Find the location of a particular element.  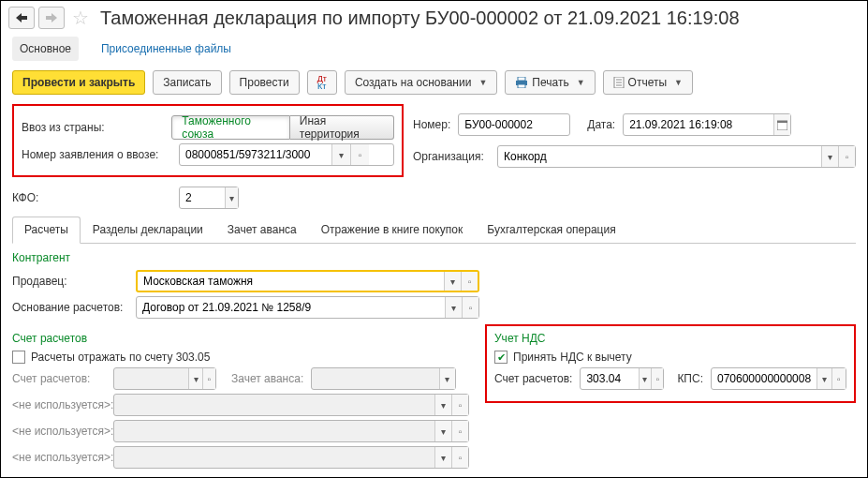

vat-account-input is located at coordinates (609, 379).